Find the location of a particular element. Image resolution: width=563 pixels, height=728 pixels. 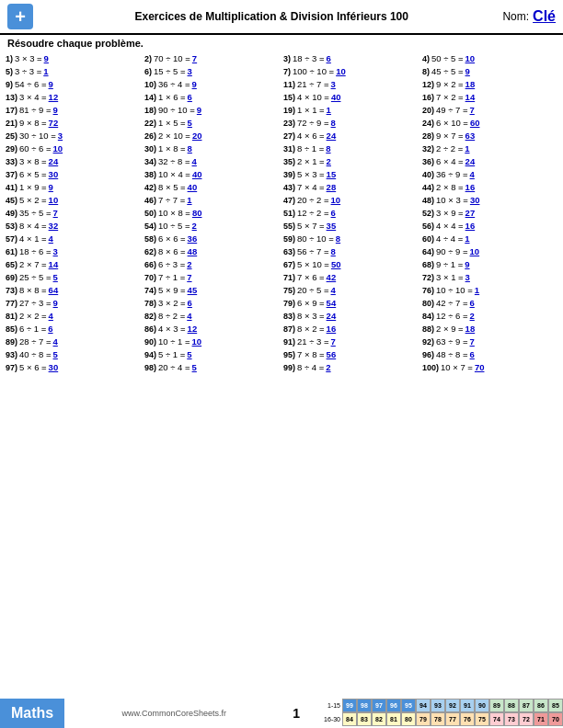

problem-expr: 8 × 4 = is located at coordinates (33, 226).